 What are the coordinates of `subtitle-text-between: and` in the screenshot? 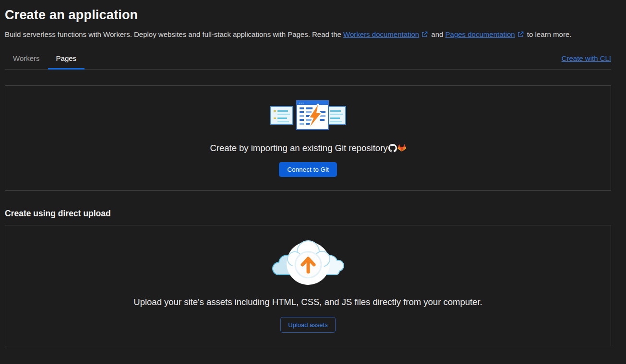 It's located at (437, 35).